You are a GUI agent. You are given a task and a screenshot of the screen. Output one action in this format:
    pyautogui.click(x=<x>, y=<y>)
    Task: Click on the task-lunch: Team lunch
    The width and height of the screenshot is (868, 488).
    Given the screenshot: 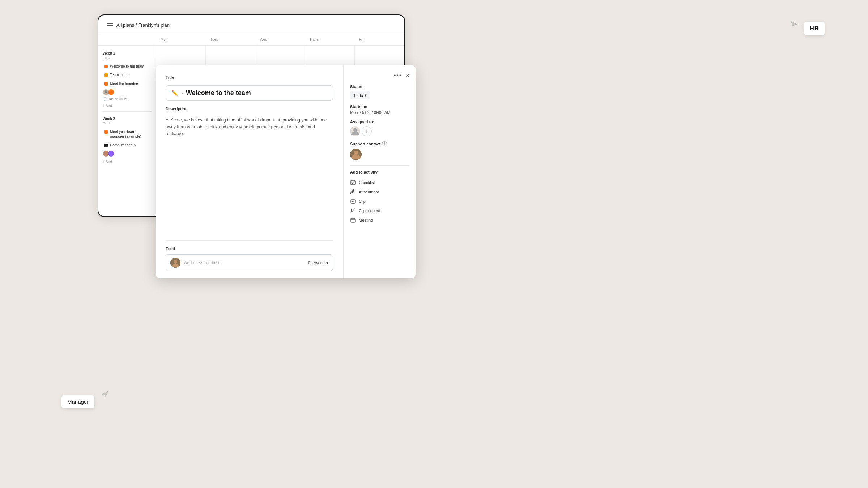 What is the action you would take?
    pyautogui.click(x=127, y=75)
    